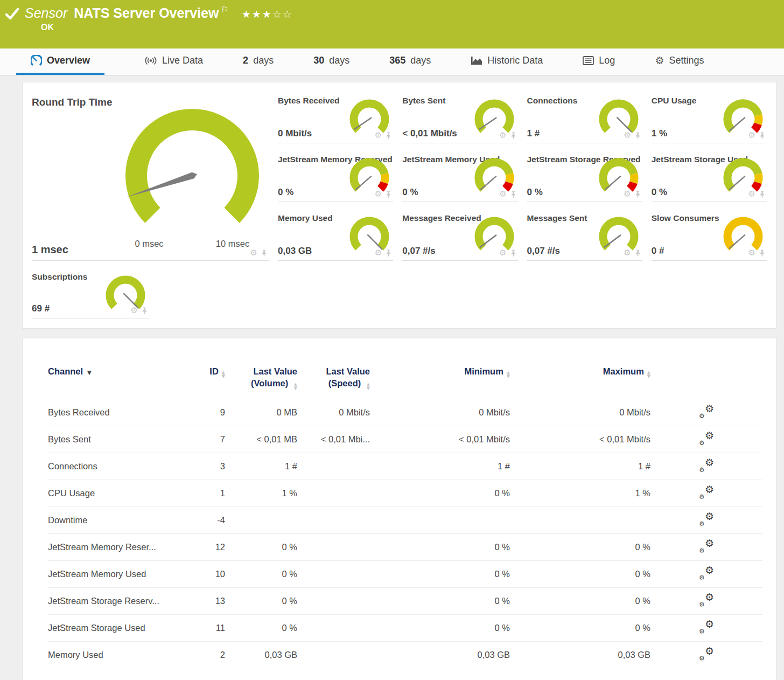 This screenshot has width=784, height=680. What do you see at coordinates (397, 60) in the screenshot?
I see `tab-number: 365` at bounding box center [397, 60].